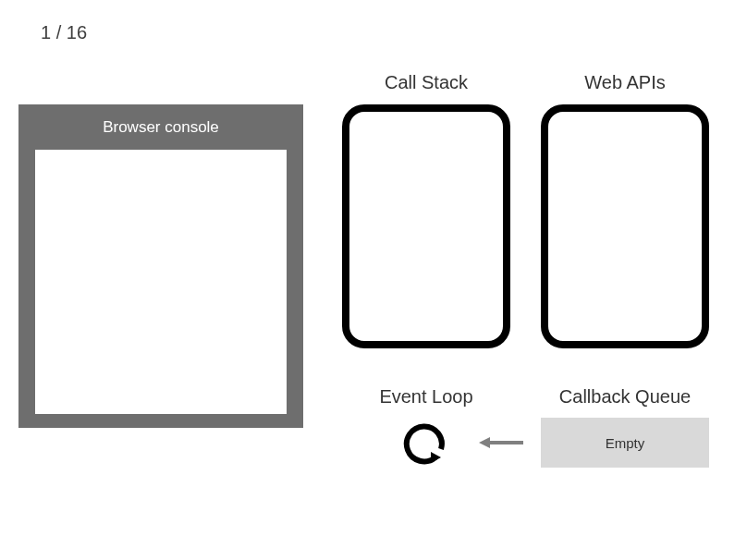 The image size is (747, 560). I want to click on event-loop-title: Event Loop, so click(426, 397).